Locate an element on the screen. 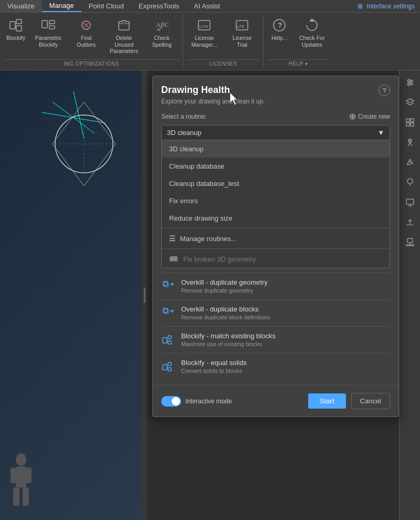 The width and height of the screenshot is (420, 520). dialog-subtitle: Explore your drawing and clean it up. is located at coordinates (213, 101).